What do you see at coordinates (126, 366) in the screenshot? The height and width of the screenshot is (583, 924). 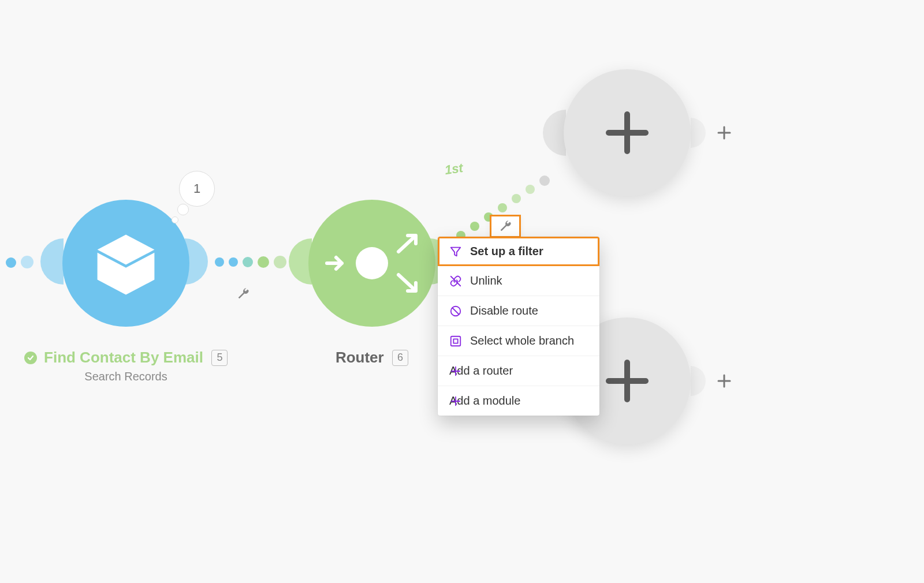 I see `module-label-contact: Find Contact By Email 5 Search Records` at bounding box center [126, 366].